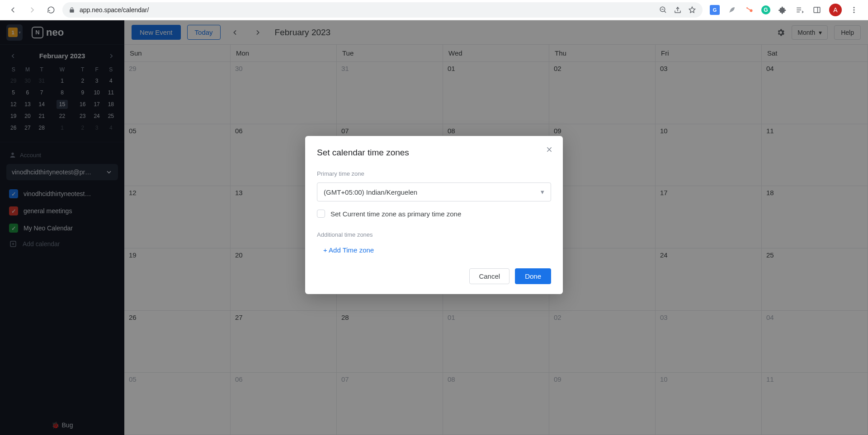 Image resolution: width=868 pixels, height=435 pixels. Describe the element at coordinates (371, 192) in the screenshot. I see `primary-timezone-value: (GMT+05:00) Indian/Kerguelen` at that location.